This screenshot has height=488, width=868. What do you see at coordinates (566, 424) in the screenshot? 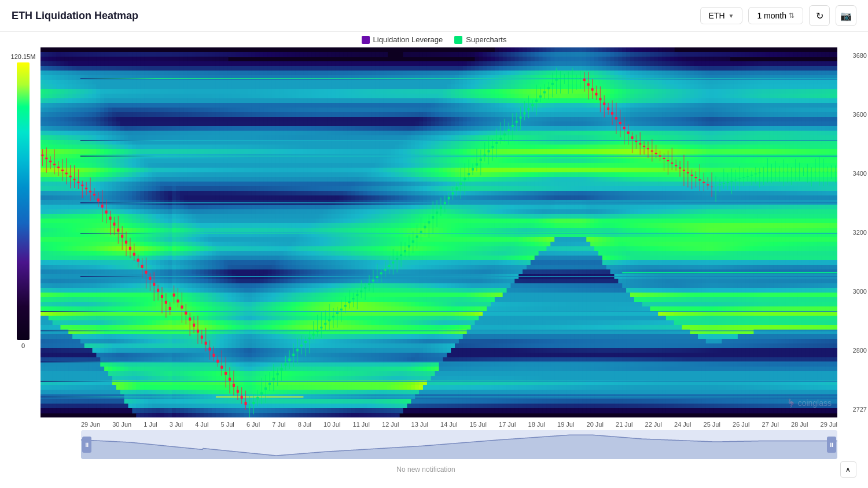
I see `time-label-17: 19 Jul` at bounding box center [566, 424].